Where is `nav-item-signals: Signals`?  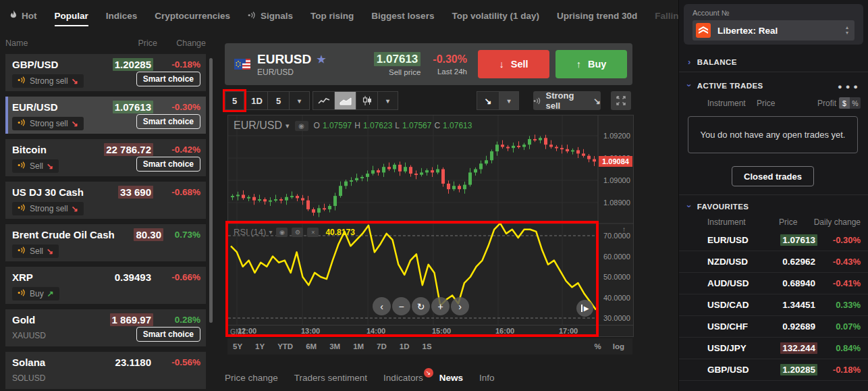
nav-item-signals: Signals is located at coordinates (270, 16).